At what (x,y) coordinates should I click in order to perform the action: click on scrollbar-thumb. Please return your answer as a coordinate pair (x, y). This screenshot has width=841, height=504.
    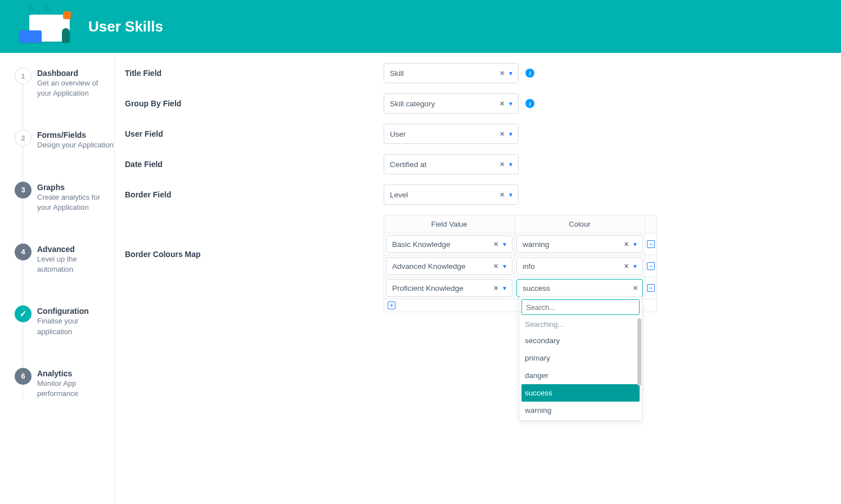
    Looking at the image, I should click on (639, 352).